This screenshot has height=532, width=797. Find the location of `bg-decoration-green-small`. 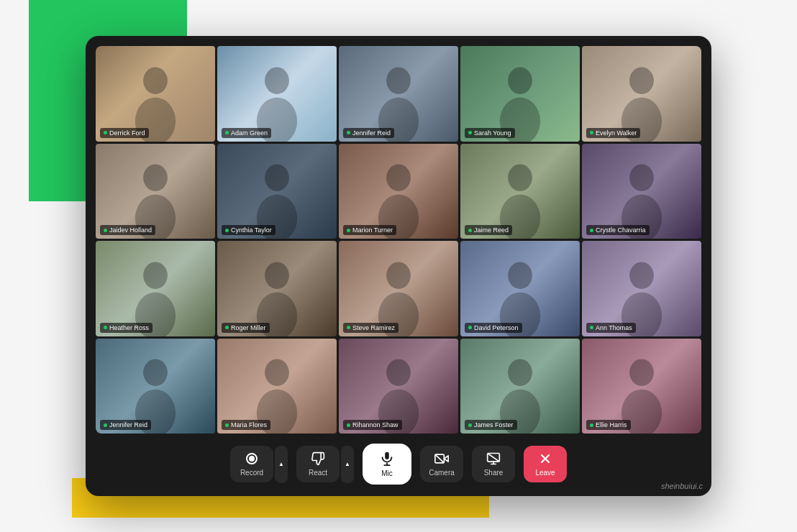

bg-decoration-green-small is located at coordinates (58, 173).